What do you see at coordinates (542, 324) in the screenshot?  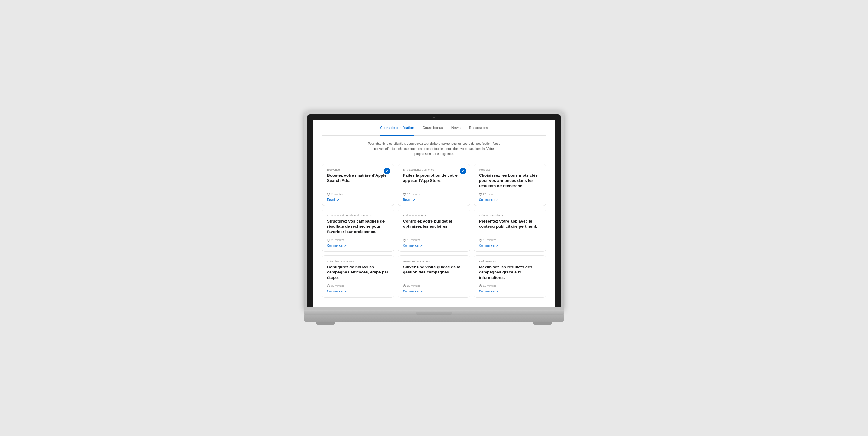 I see `laptop-foot-right` at bounding box center [542, 324].